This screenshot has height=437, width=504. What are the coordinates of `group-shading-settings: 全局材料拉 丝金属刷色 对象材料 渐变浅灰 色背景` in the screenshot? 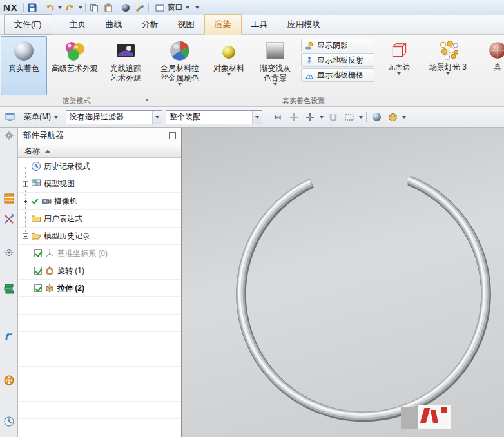 It's located at (329, 71).